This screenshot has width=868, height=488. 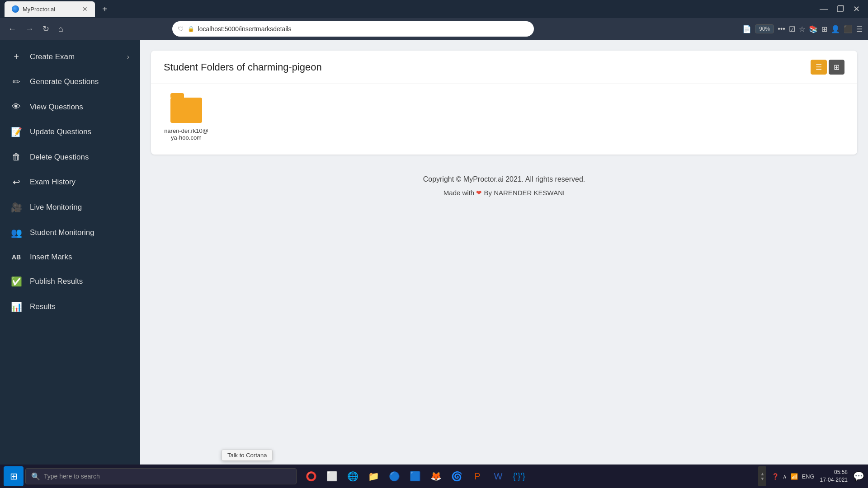 What do you see at coordinates (353, 29) in the screenshot?
I see `address-bar: 🛡 🔒 localhost:5000/insertmarksdetails` at bounding box center [353, 29].